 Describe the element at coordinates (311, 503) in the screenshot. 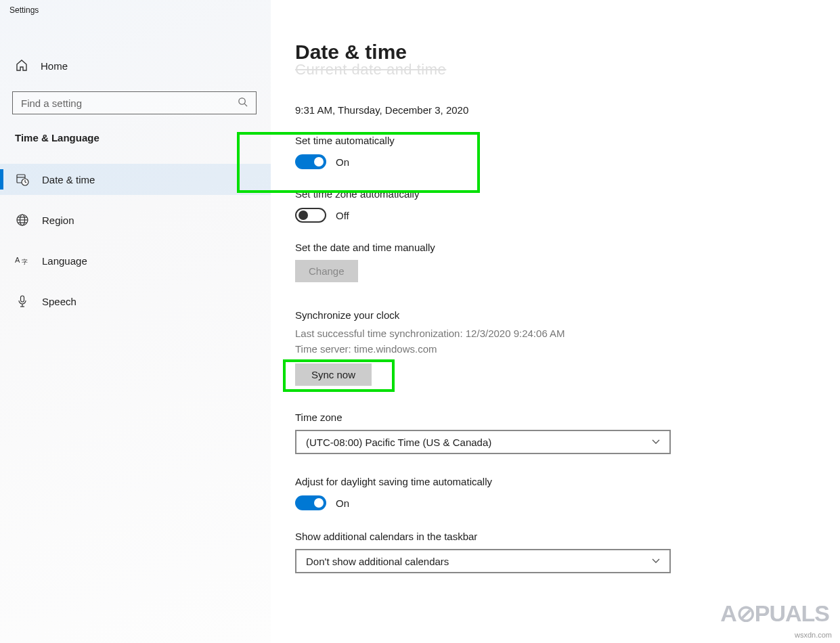

I see `toggle-daylight` at that location.